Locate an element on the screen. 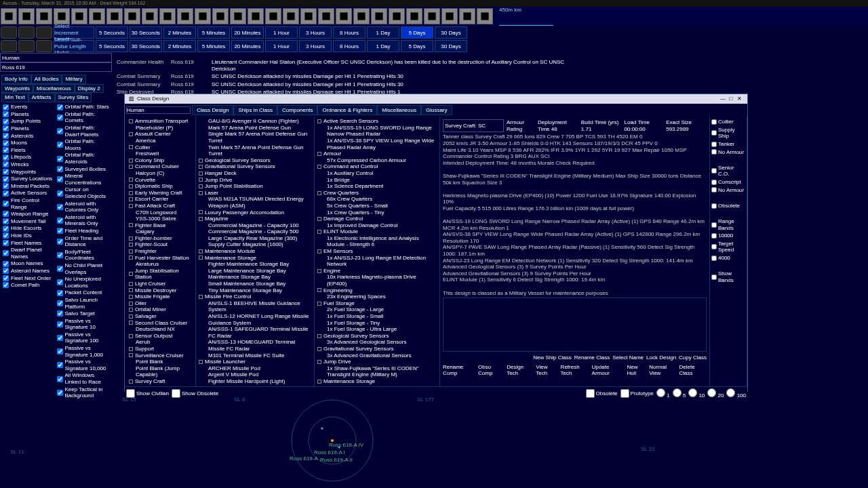 The image size is (868, 488). time-step-btn: 20 Minutes is located at coordinates (248, 33).